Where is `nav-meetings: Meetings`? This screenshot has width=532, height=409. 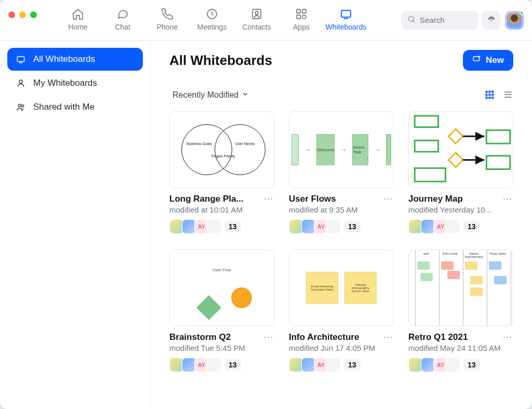
nav-meetings: Meetings is located at coordinates (212, 16).